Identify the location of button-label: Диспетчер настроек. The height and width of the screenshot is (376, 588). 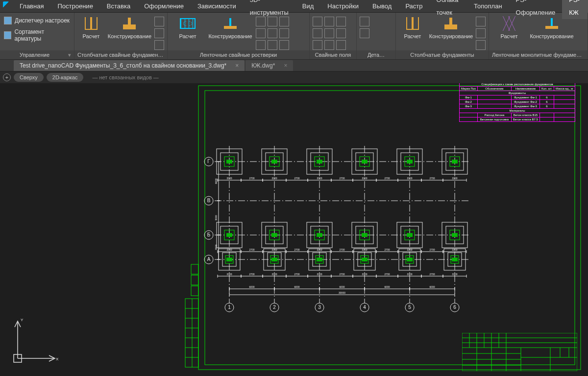
(42, 21).